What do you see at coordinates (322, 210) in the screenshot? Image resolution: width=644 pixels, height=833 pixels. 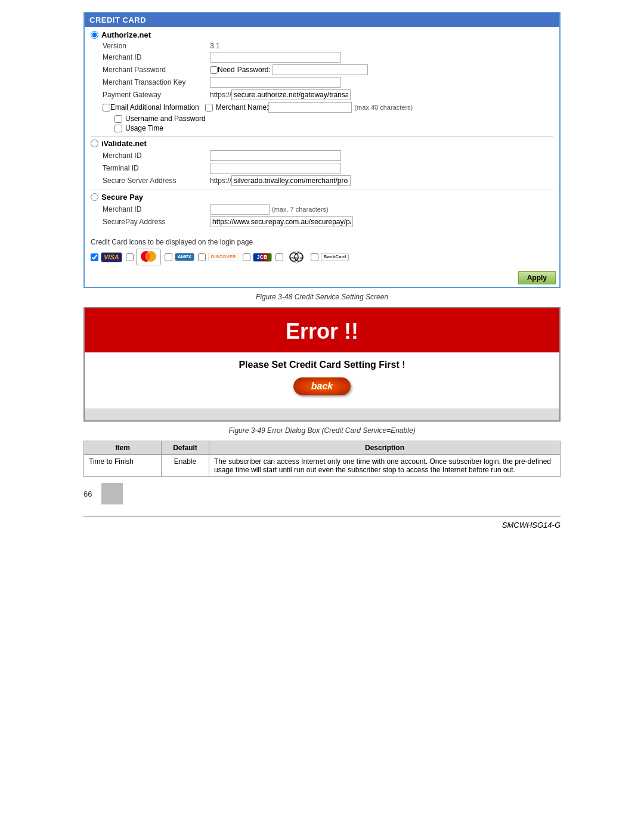 I see `securepay-section: Secure Pay Merchant ID (max. 7 character…` at bounding box center [322, 210].